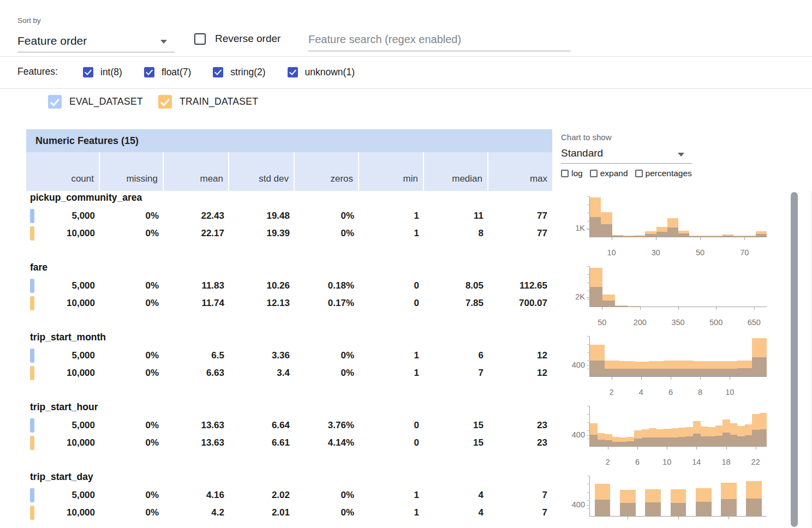 The width and height of the screenshot is (812, 528). I want to click on stat-zeros: 0%, so click(327, 216).